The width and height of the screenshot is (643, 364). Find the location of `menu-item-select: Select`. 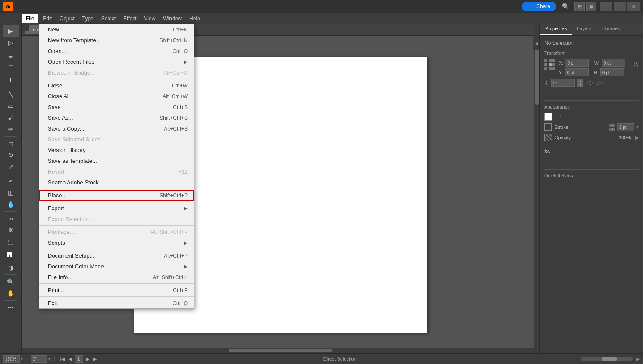

menu-item-select: Select is located at coordinates (109, 19).